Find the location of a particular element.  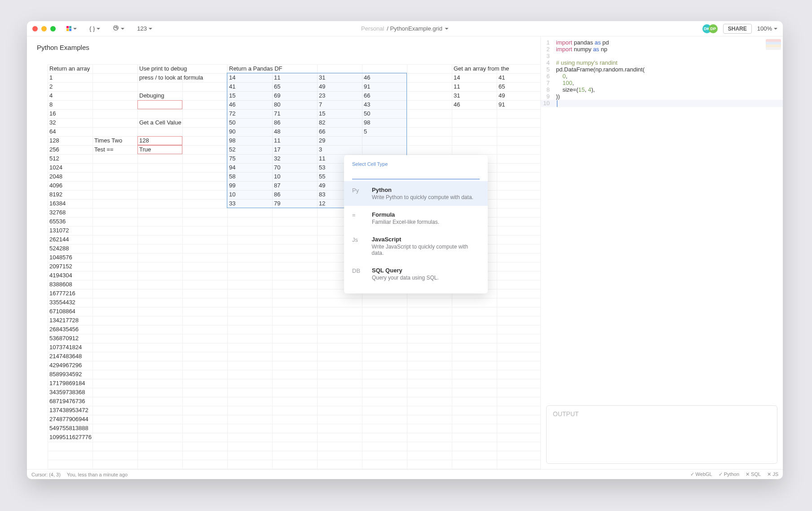

cell: 14 is located at coordinates (474, 78).